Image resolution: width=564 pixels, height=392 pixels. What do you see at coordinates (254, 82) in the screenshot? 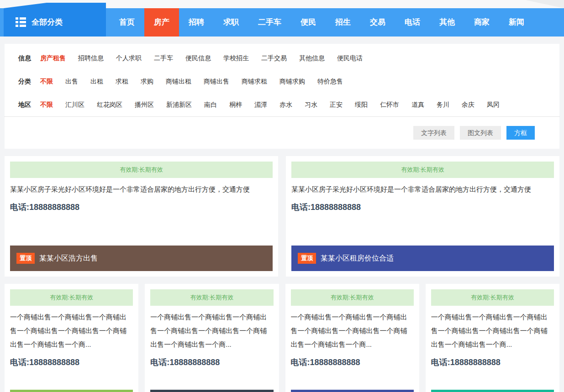
I see `filter-option: 商铺求租` at bounding box center [254, 82].